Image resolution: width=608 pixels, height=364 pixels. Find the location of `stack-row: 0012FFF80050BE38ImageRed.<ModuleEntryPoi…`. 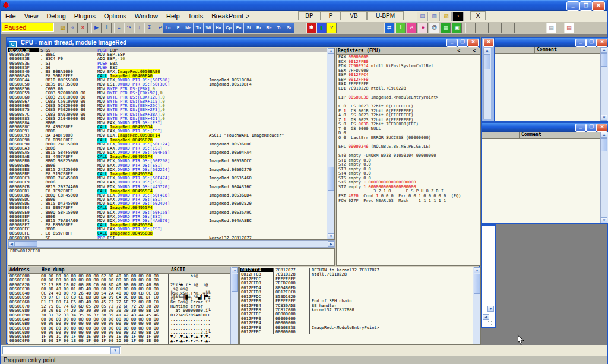

stack-row: 0012FFF80050BE38ImageRed.<ModuleEntryPoi… is located at coordinates (356, 328).